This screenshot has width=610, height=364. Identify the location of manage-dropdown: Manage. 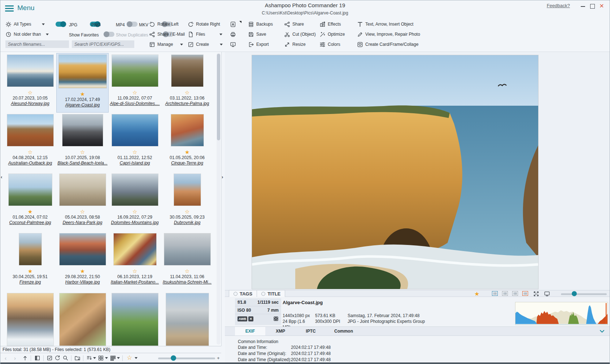
(166, 44).